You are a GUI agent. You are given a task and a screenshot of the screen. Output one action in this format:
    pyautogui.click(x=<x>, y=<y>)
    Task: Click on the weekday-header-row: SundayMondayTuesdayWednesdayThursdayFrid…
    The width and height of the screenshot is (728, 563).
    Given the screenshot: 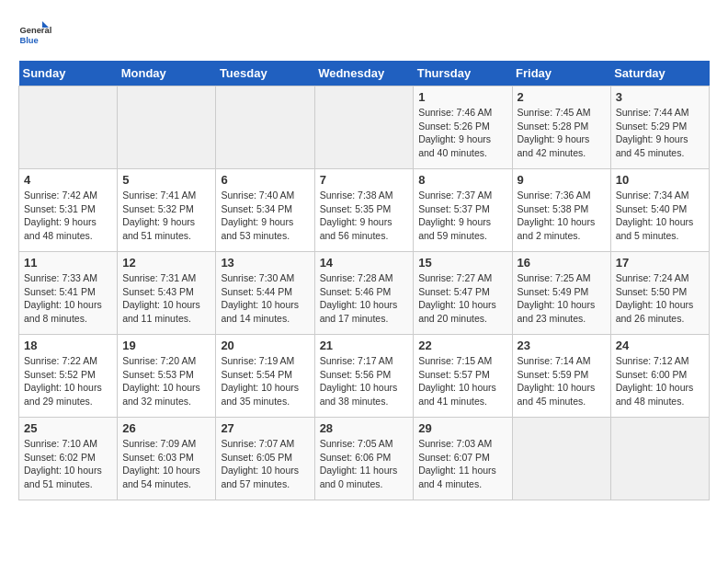 What is the action you would take?
    pyautogui.click(x=364, y=74)
    